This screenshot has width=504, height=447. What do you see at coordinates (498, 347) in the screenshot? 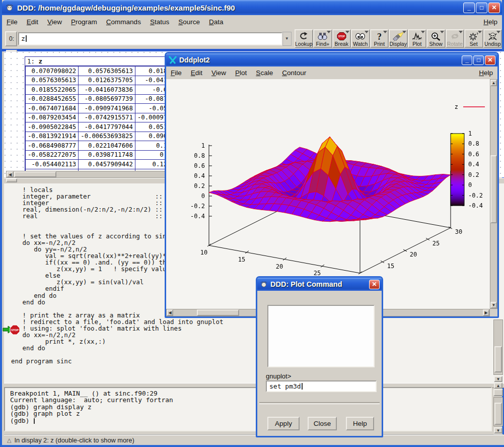
I see `source-vscrollbar` at bounding box center [498, 347].